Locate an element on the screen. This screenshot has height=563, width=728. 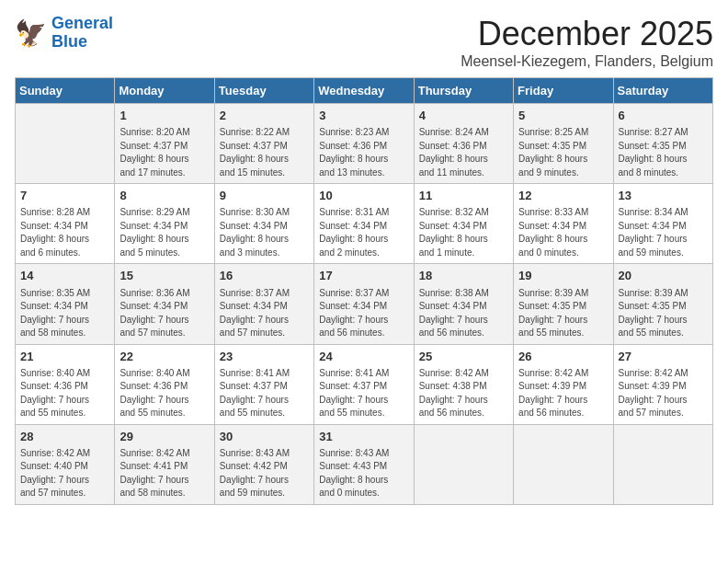
day-number: 3 is located at coordinates (364, 116).